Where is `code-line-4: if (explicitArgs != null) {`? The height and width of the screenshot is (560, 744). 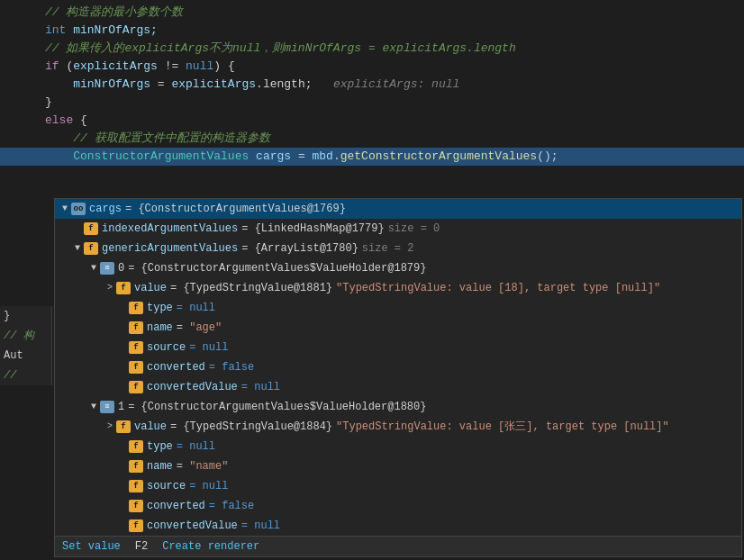 code-line-4: if (explicitArgs != null) { is located at coordinates (372, 67).